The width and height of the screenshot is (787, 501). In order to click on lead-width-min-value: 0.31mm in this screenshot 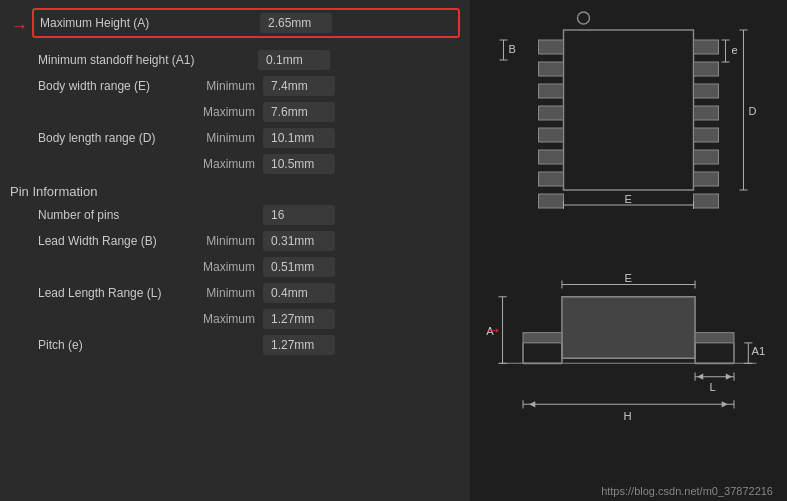, I will do `click(299, 241)`.